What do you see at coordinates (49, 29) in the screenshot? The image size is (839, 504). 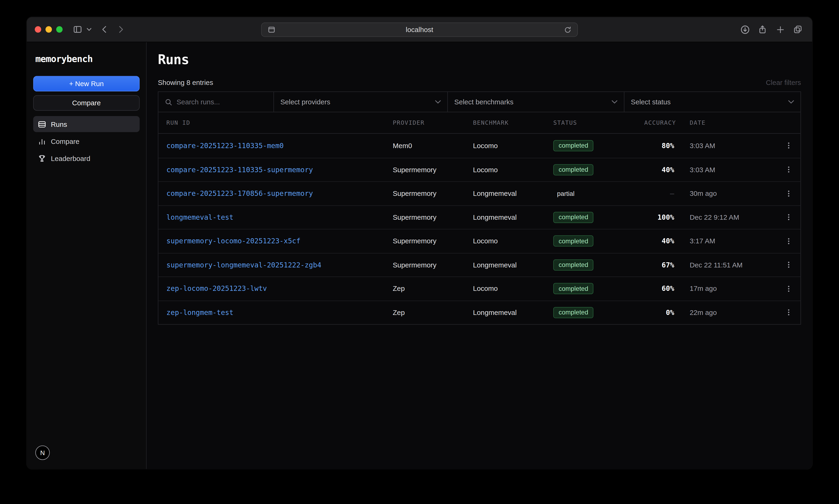 I see `traffic-lights` at bounding box center [49, 29].